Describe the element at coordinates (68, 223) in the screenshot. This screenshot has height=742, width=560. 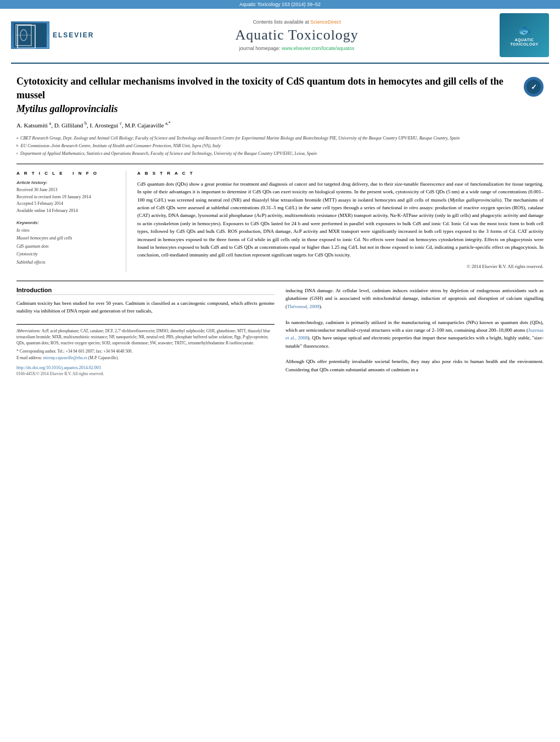
I see `keywords-label: Keywords:` at that location.